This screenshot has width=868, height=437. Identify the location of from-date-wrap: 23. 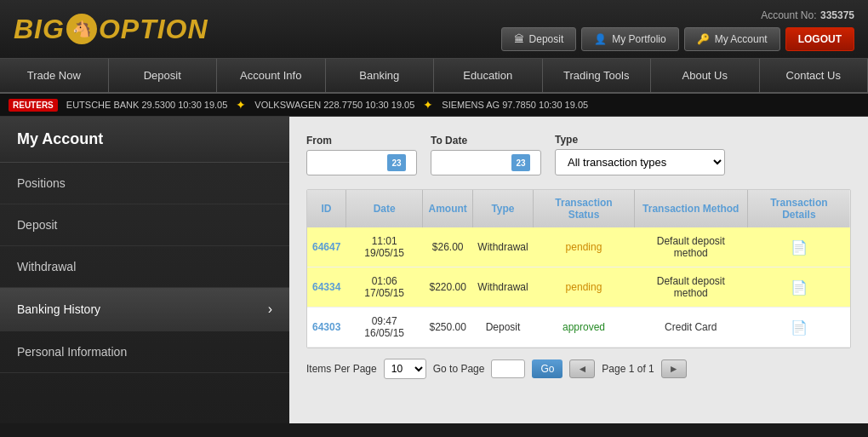
(362, 163).